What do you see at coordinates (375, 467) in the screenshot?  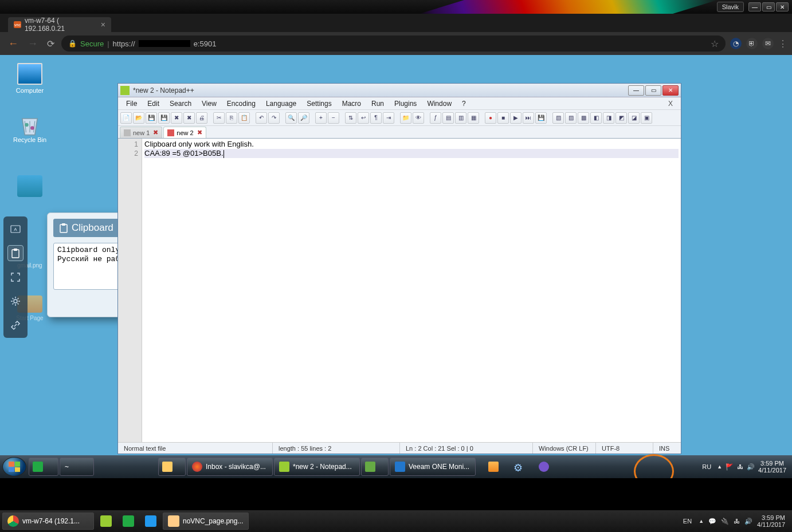 I see `taskbar-pinned-vm` at bounding box center [375, 467].